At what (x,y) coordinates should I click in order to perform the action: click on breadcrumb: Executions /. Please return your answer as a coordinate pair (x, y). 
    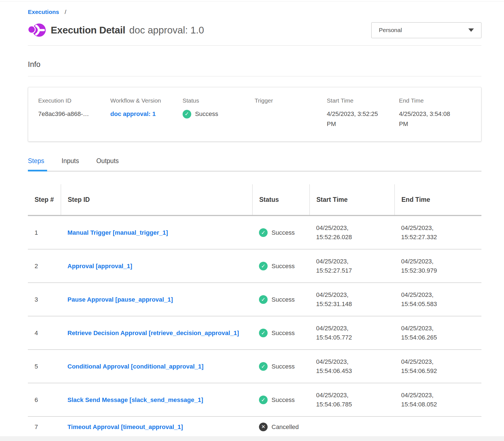
    Looking at the image, I should click on (255, 12).